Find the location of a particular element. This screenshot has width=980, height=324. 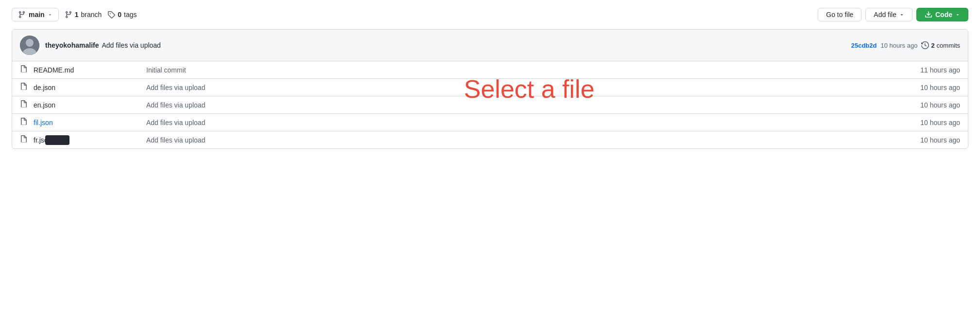

clock-icon is located at coordinates (925, 45).